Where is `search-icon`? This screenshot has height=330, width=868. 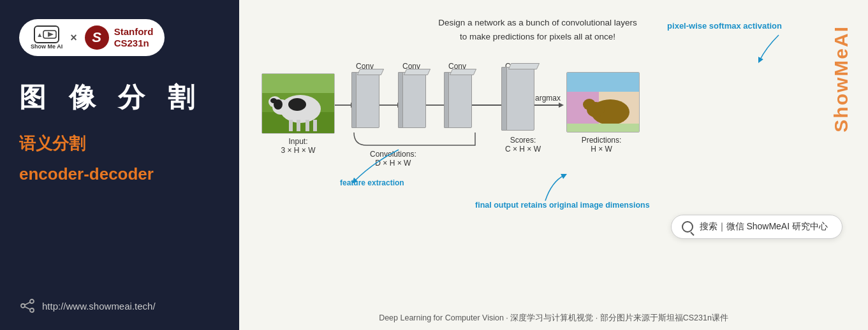 search-icon is located at coordinates (688, 227).